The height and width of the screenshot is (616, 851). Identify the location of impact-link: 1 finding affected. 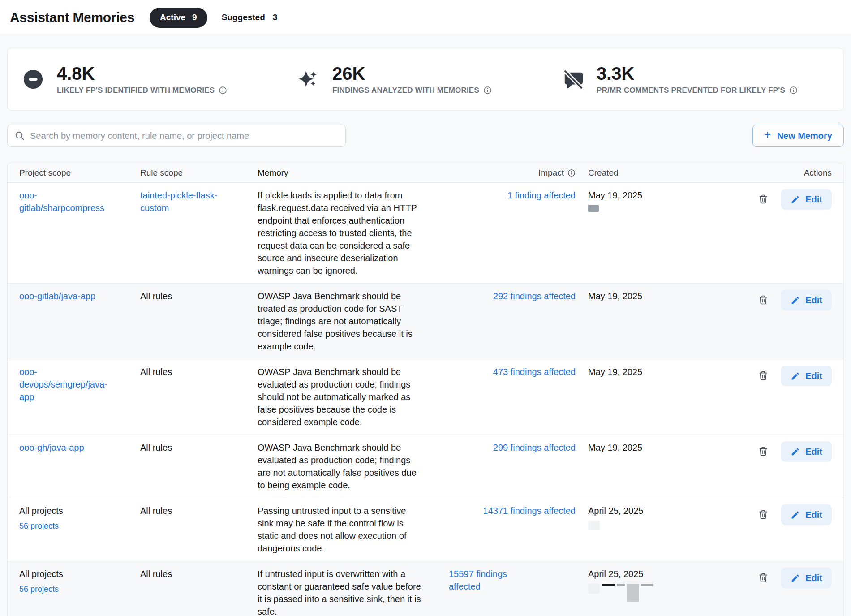
(542, 195).